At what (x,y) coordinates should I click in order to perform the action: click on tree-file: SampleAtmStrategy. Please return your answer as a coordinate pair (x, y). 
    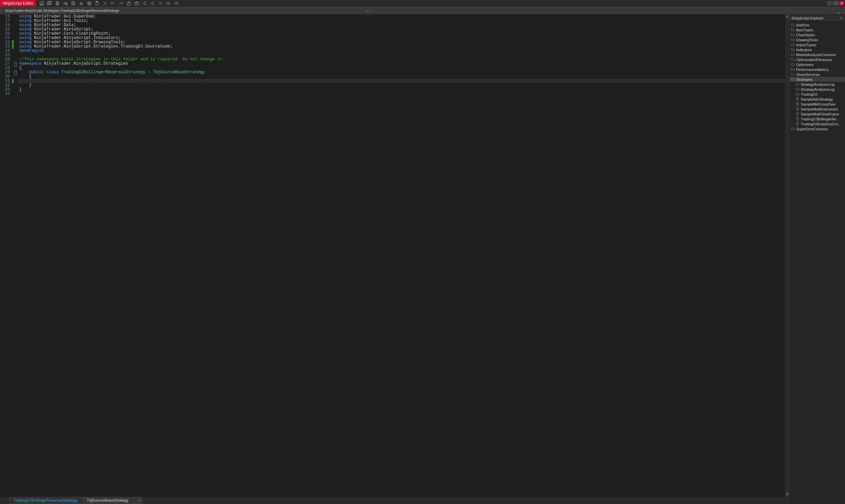
    Looking at the image, I should click on (817, 99).